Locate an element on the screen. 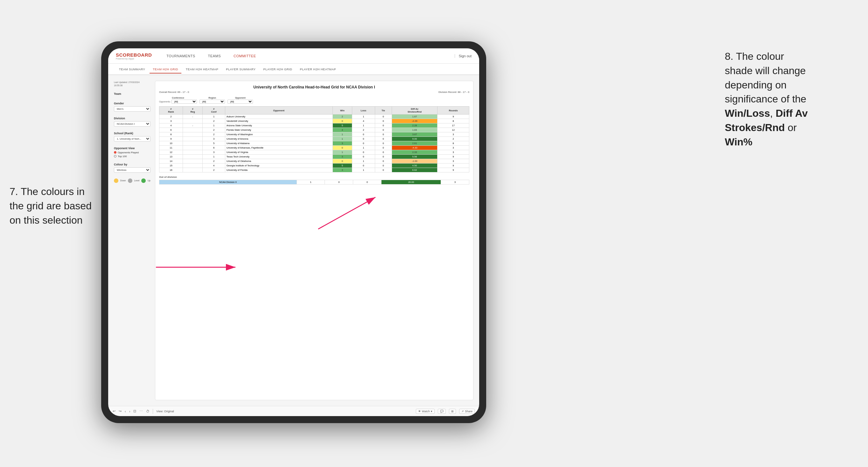  cell-rank: 15 is located at coordinates (171, 166).